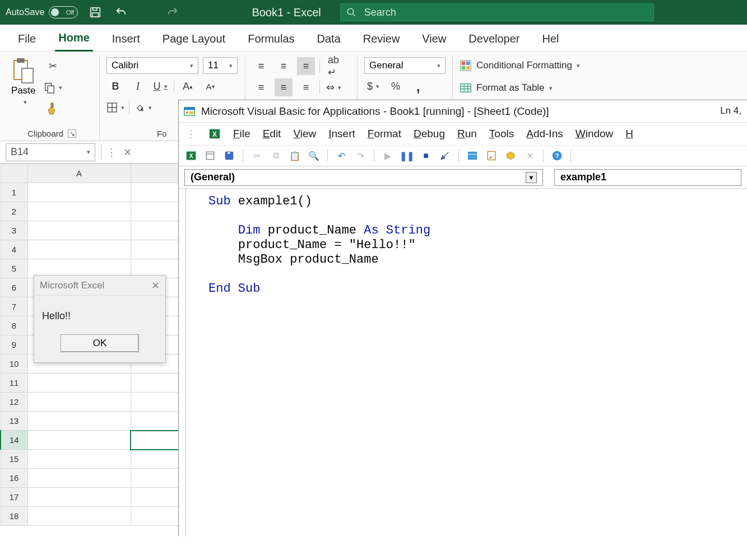 This screenshot has width=747, height=560. I want to click on cell-a13, so click(79, 421).